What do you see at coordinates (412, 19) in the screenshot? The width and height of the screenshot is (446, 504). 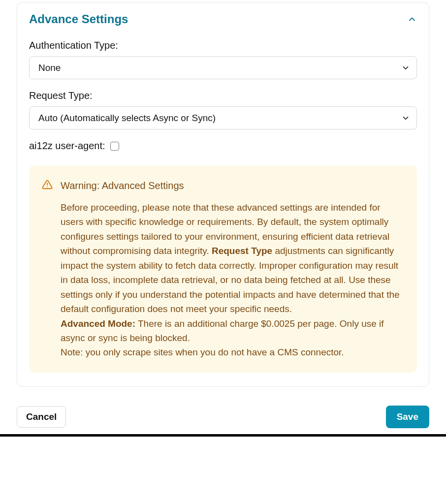 I see `chevron-up-icon` at bounding box center [412, 19].